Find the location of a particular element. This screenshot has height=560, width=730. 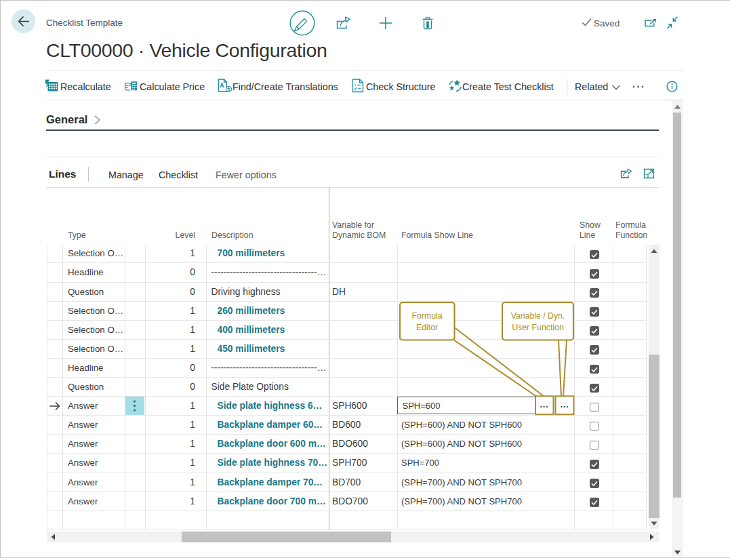

svg-text: Editor is located at coordinates (427, 327).